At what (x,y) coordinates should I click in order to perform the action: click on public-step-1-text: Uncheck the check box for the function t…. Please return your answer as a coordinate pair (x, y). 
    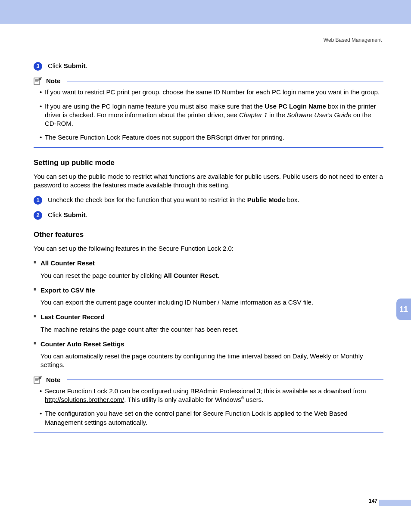
    Looking at the image, I should click on (215, 200).